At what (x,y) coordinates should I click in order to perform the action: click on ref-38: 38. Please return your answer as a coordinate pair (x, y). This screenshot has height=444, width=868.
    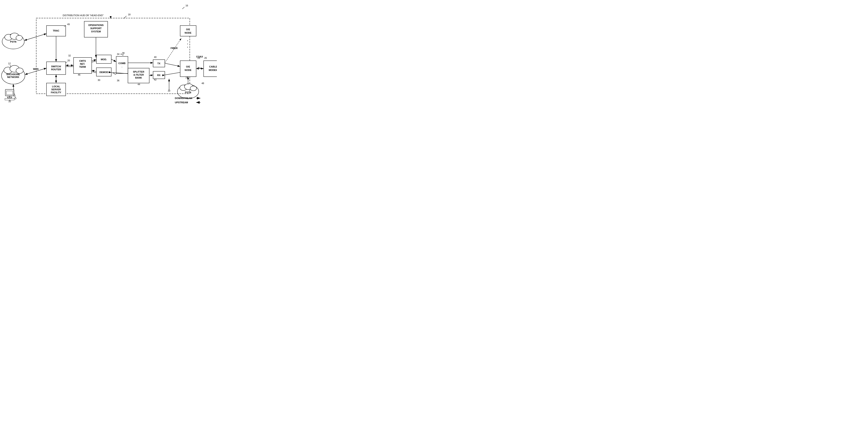
    Looking at the image, I should click on (123, 53).